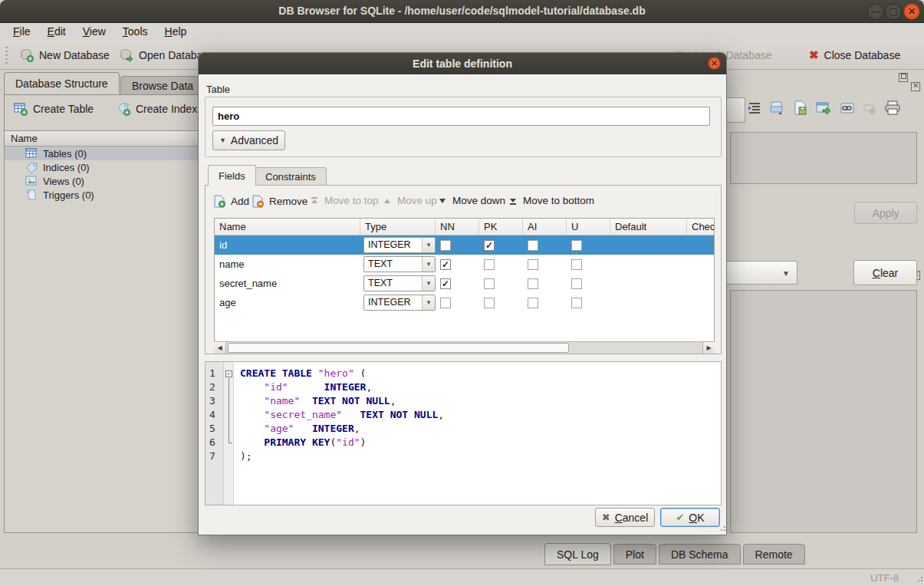  Describe the element at coordinates (824, 110) in the screenshot. I see `execute-sql-icon` at that location.